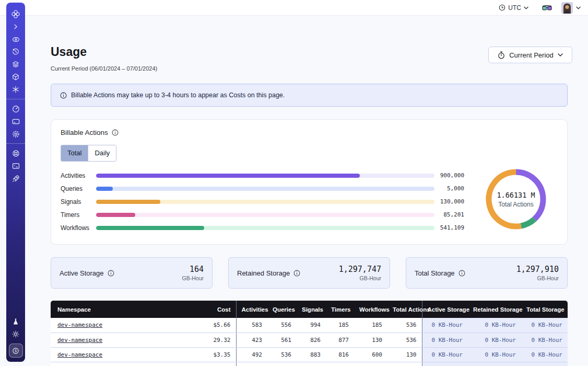  Describe the element at coordinates (440, 273) in the screenshot. I see `stat-label: Total Storage` at that location.